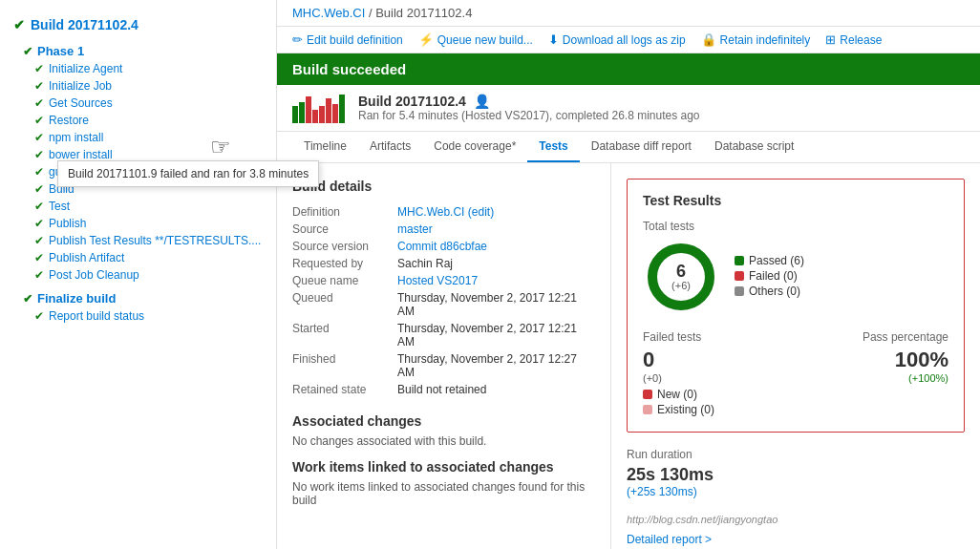  Describe the element at coordinates (348, 40) in the screenshot. I see `edit-build-definition-button: ✏ Edit build definition` at that location.